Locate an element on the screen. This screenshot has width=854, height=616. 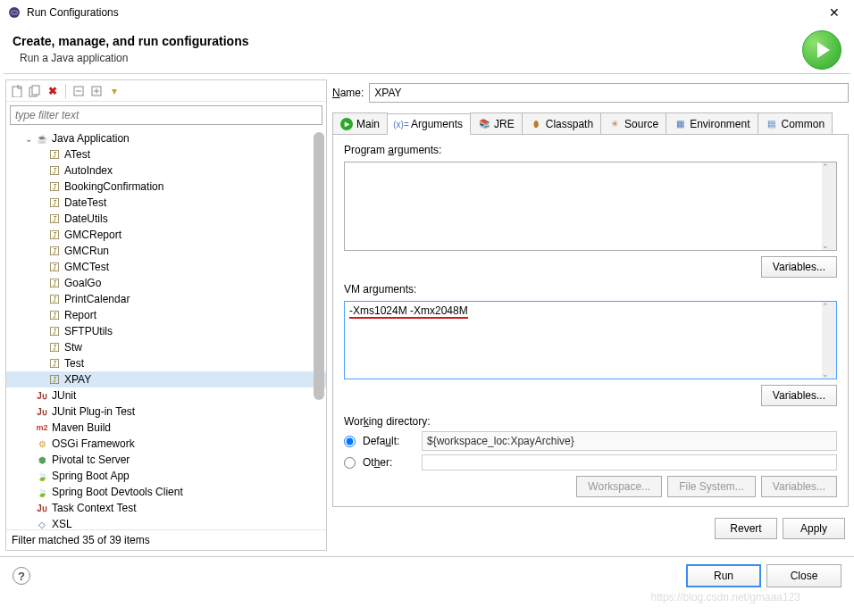
window-title: Run Configurations is located at coordinates (424, 12).